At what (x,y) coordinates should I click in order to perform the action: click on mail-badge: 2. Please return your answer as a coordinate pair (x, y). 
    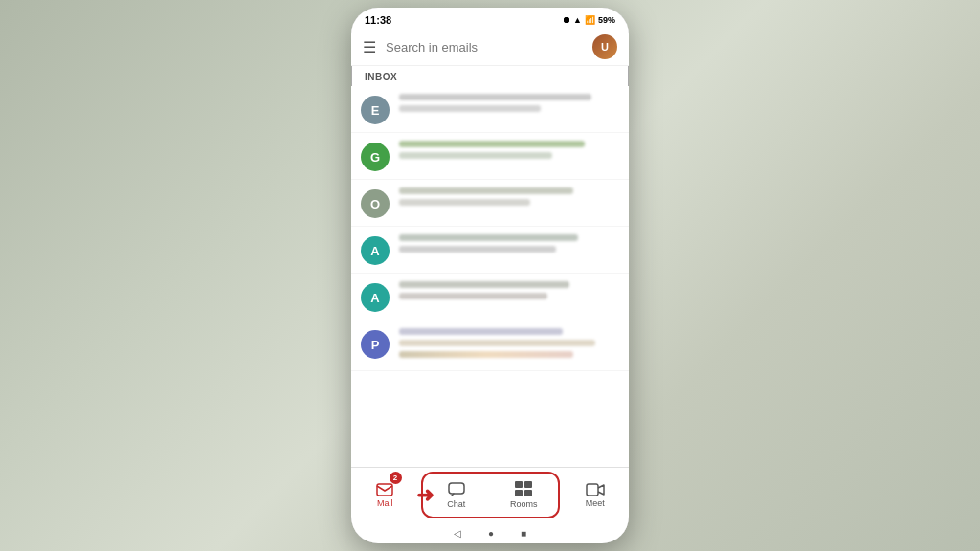
    Looking at the image, I should click on (396, 478).